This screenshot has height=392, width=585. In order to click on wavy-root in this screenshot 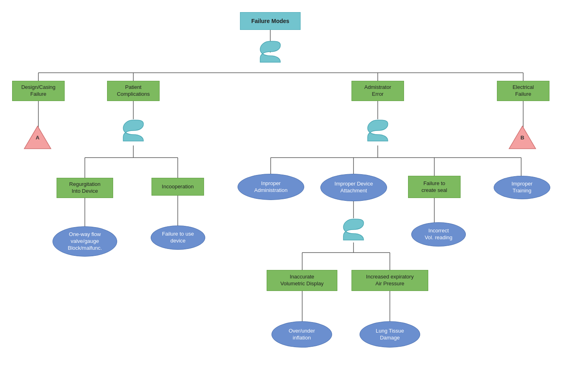, I will do `click(270, 52)`.